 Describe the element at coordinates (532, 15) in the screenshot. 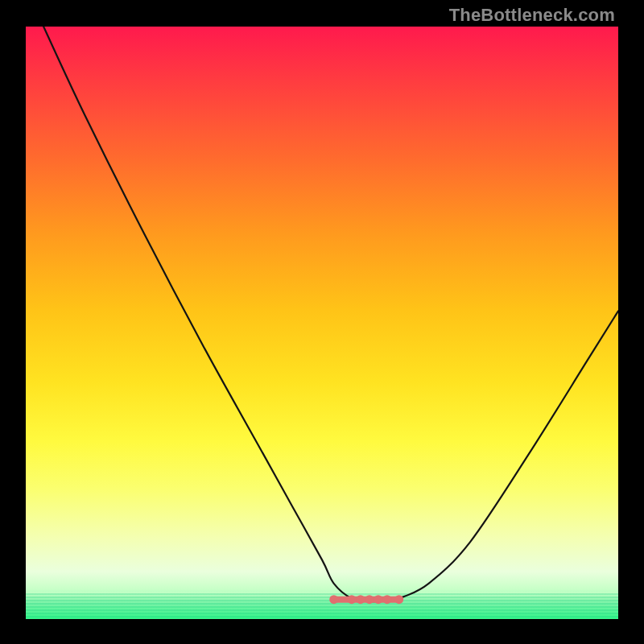

I see `watermark-text: TheBottleneck.com` at that location.